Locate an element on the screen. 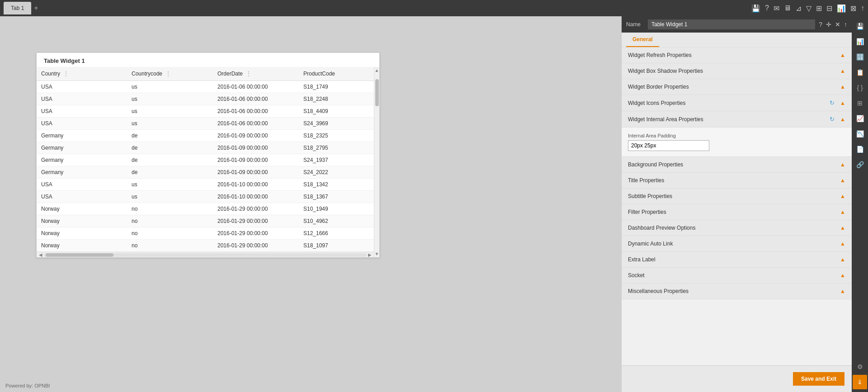 This screenshot has height=392, width=868. v-icon-link: 🔗 is located at coordinates (860, 165).